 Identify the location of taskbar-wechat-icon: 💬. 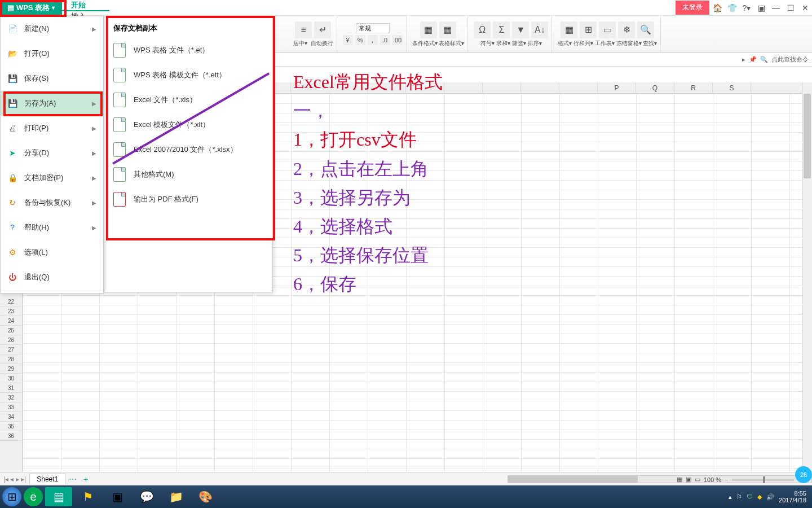
(147, 497).